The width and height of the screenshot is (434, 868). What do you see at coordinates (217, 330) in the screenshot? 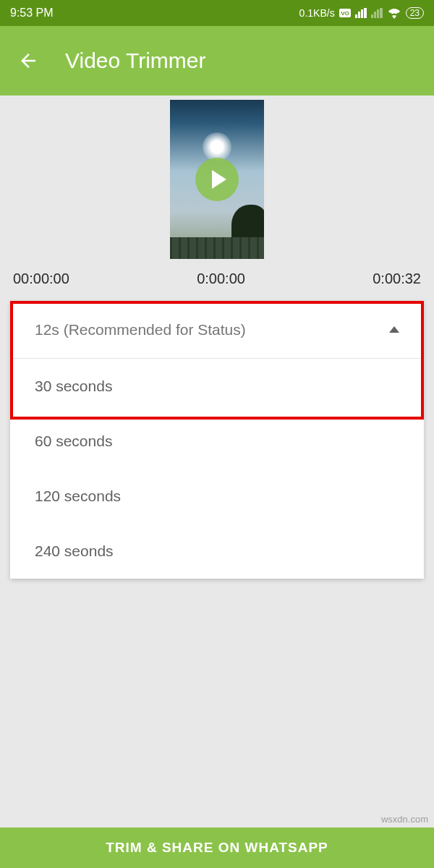
I see `dropdown-selected: 12s (Recommended for Status)` at bounding box center [217, 330].